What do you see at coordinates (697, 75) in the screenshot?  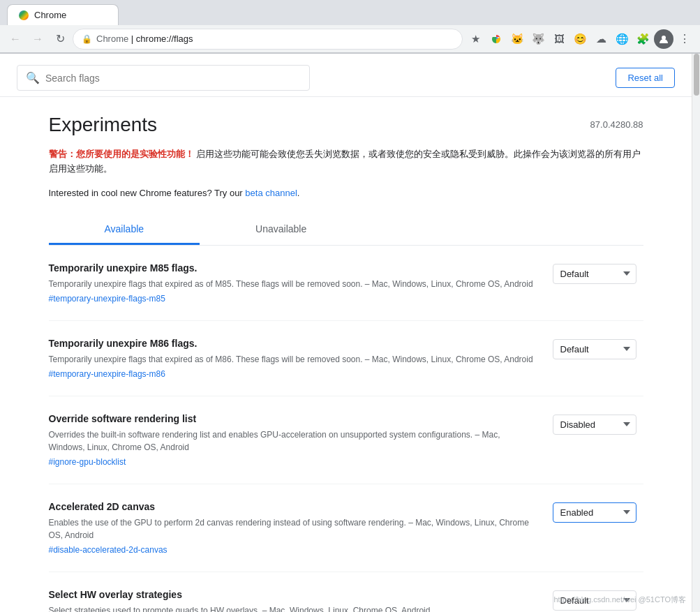 I see `scrollbar-thumb` at bounding box center [697, 75].